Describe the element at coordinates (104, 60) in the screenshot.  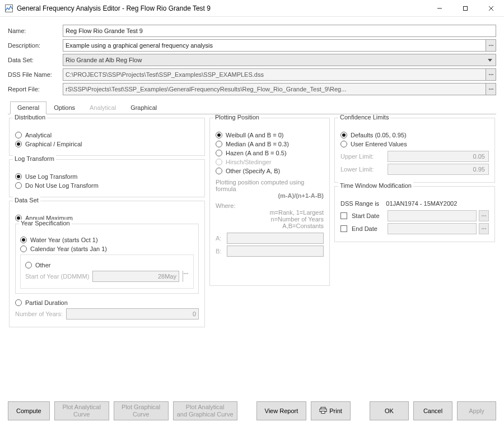
I see `dataset-select-value: Rio Grande at Alb Reg Flow` at that location.